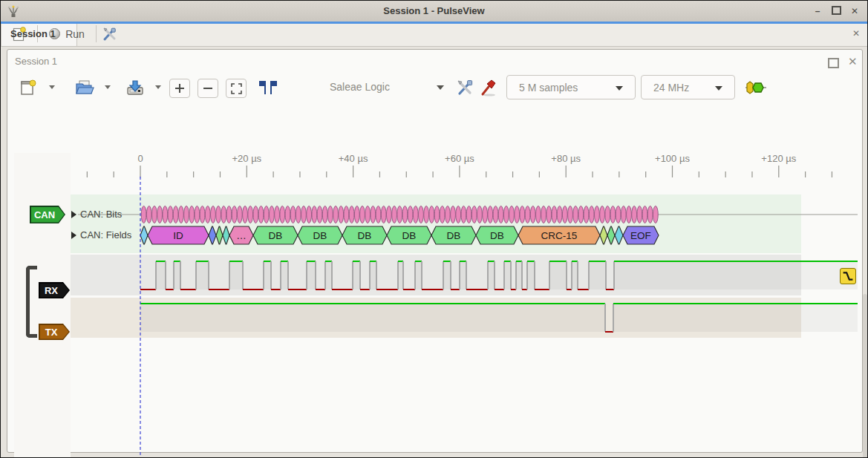 The height and width of the screenshot is (458, 868). Describe the element at coordinates (135, 88) in the screenshot. I see `save-button` at that location.